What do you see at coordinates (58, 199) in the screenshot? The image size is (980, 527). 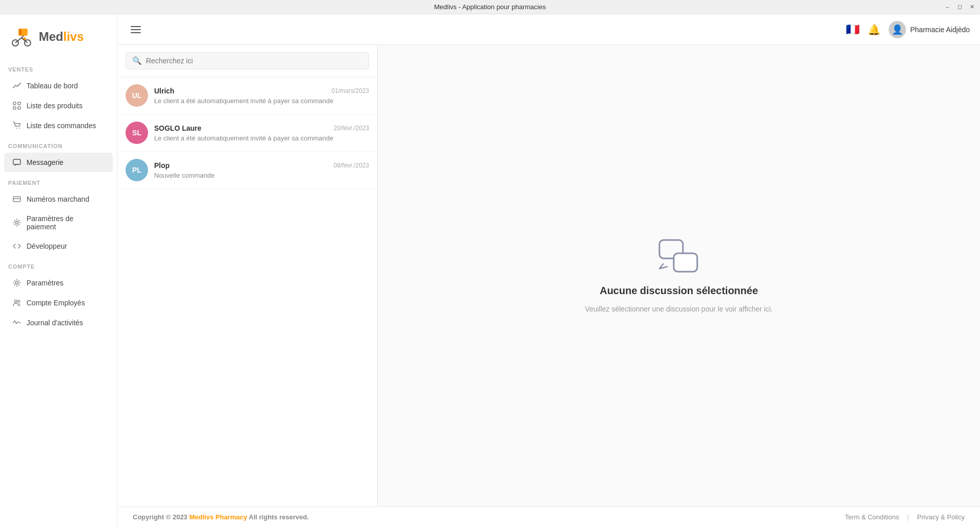 I see `sidebar-item-label-numeros-marchand: Numéros marchand` at bounding box center [58, 199].